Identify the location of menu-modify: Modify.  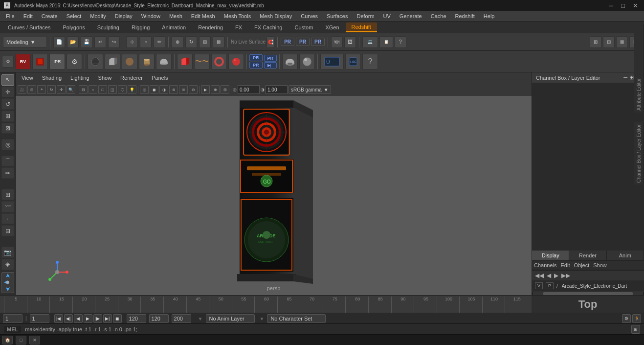
(98, 16).